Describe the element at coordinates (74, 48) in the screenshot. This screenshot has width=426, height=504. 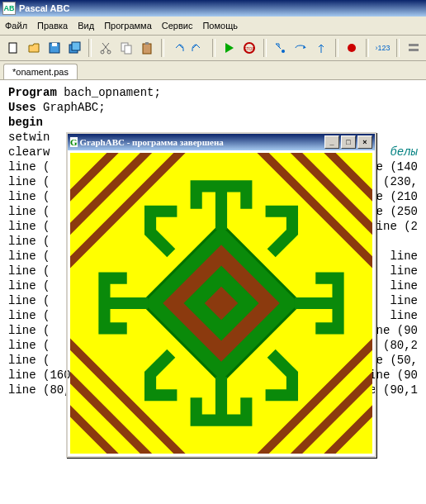
I see `save-all-icon` at that location.